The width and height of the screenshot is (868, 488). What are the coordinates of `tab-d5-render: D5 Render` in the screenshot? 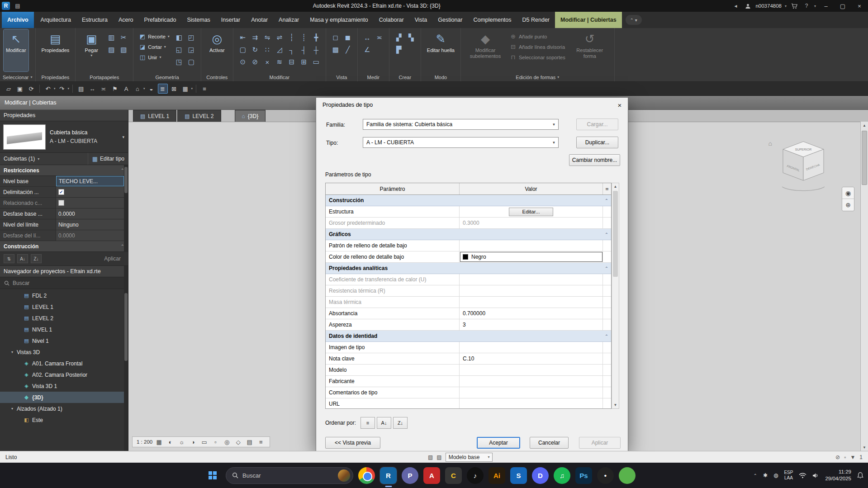 It's located at (536, 20).